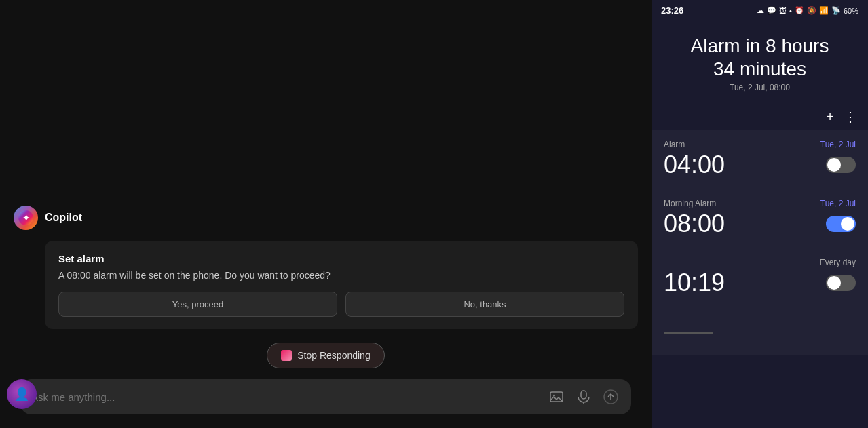 This screenshot has height=428, width=868. I want to click on alarm-time: ——, so click(688, 331).